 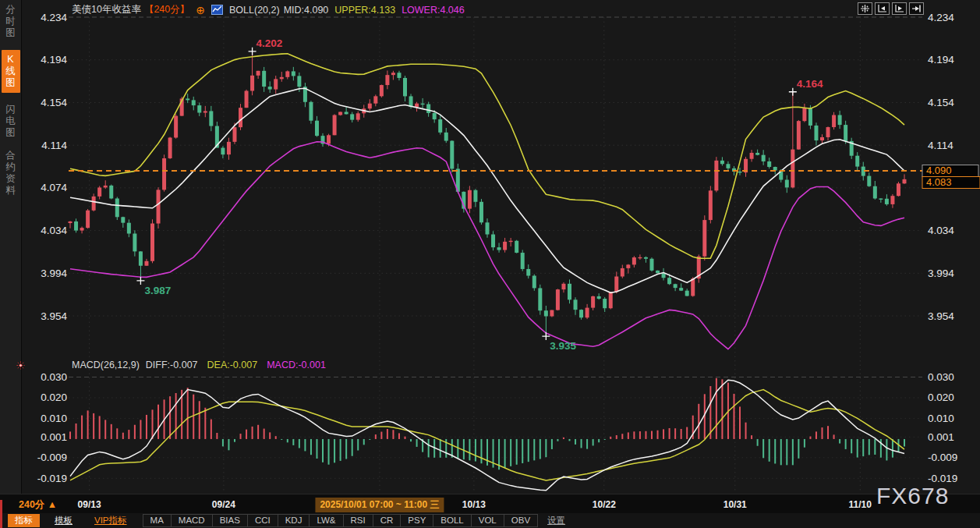 I want to click on x-axis-highlighted-range: 2025/10/01 07:00 ~ 11:00 三, so click(x=379, y=505).